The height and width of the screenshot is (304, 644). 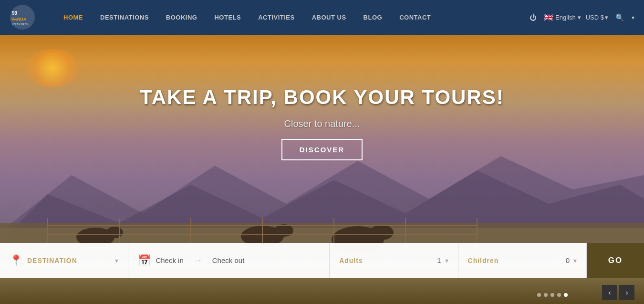 What do you see at coordinates (322, 124) in the screenshot?
I see `hero-subtitle: Closer to nature...` at bounding box center [322, 124].